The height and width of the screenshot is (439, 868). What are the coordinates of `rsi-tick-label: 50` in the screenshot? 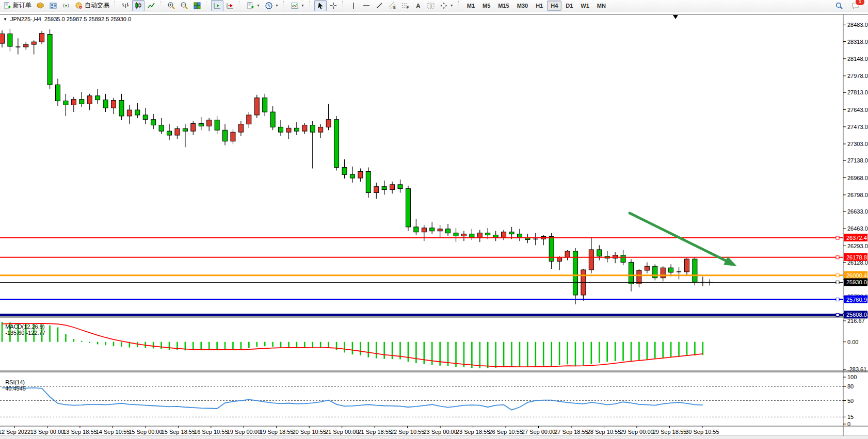 It's located at (850, 401).